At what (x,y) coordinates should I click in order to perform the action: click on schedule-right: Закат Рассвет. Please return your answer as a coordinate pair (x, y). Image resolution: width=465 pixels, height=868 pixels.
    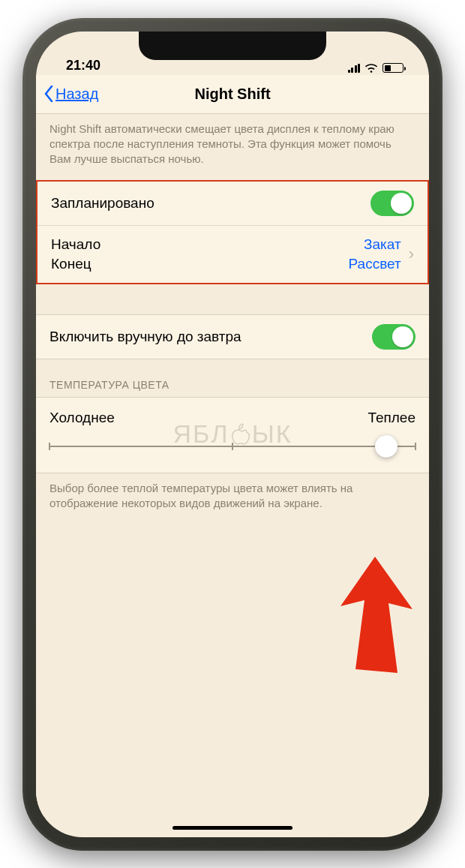
    Looking at the image, I should click on (375, 254).